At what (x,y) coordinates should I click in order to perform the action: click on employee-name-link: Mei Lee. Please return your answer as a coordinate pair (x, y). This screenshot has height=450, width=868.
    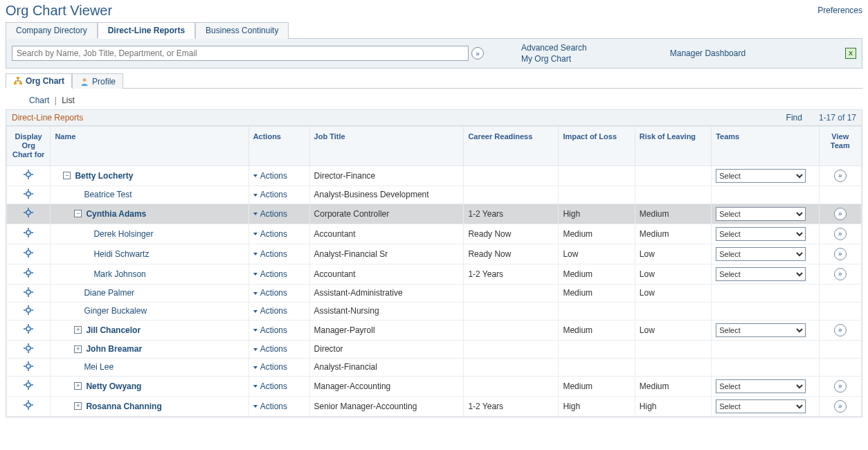
    Looking at the image, I should click on (98, 367).